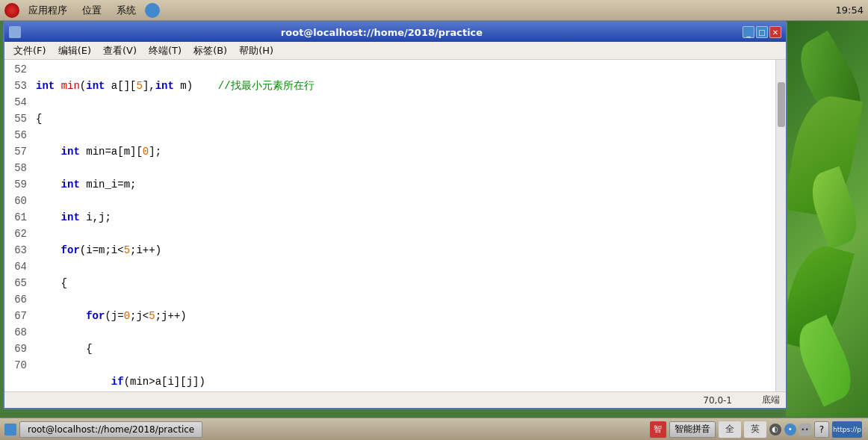  What do you see at coordinates (717, 400) in the screenshot?
I see `cursor-position: 70,0-1` at bounding box center [717, 400].